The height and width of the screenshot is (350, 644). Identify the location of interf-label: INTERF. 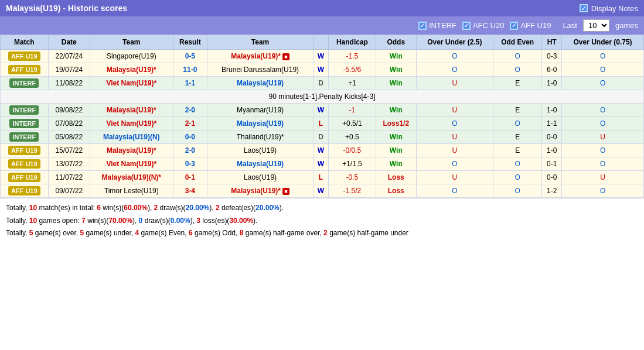
(443, 26).